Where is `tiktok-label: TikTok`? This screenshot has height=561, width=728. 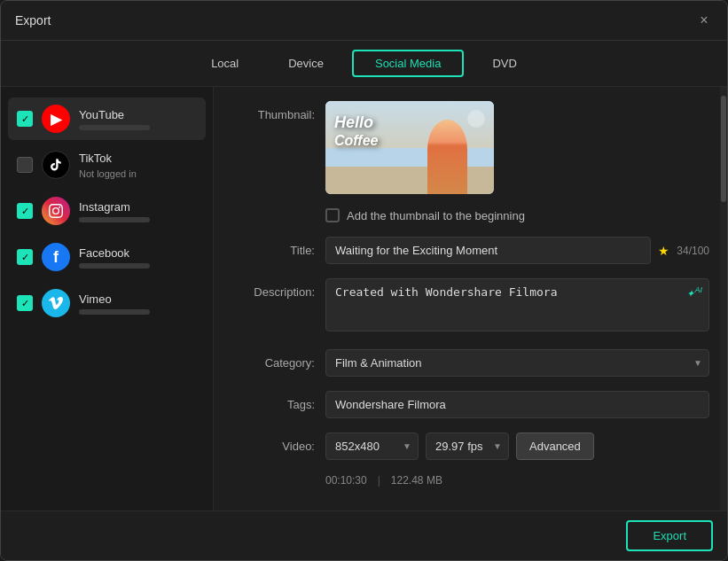
tiktok-label: TikTok is located at coordinates (138, 158).